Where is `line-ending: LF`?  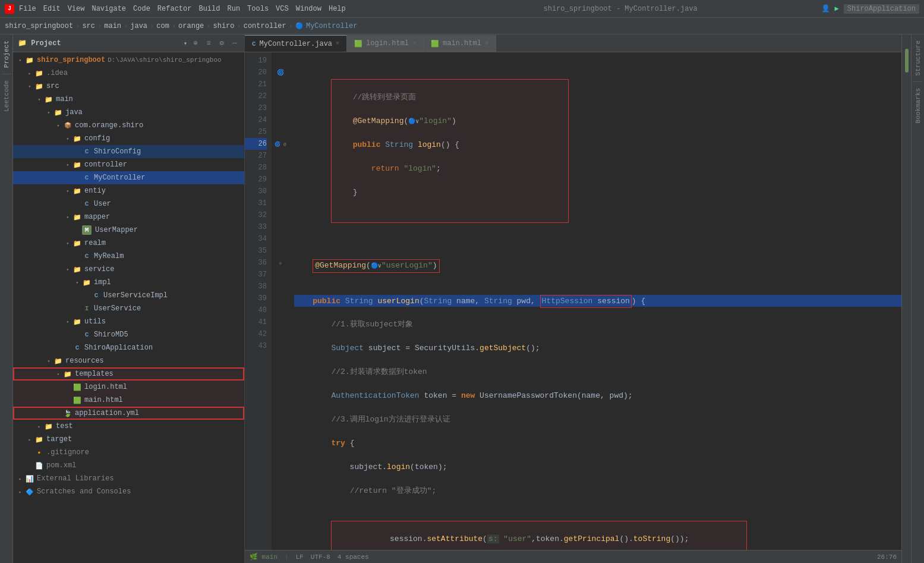
line-ending: LF is located at coordinates (299, 557).